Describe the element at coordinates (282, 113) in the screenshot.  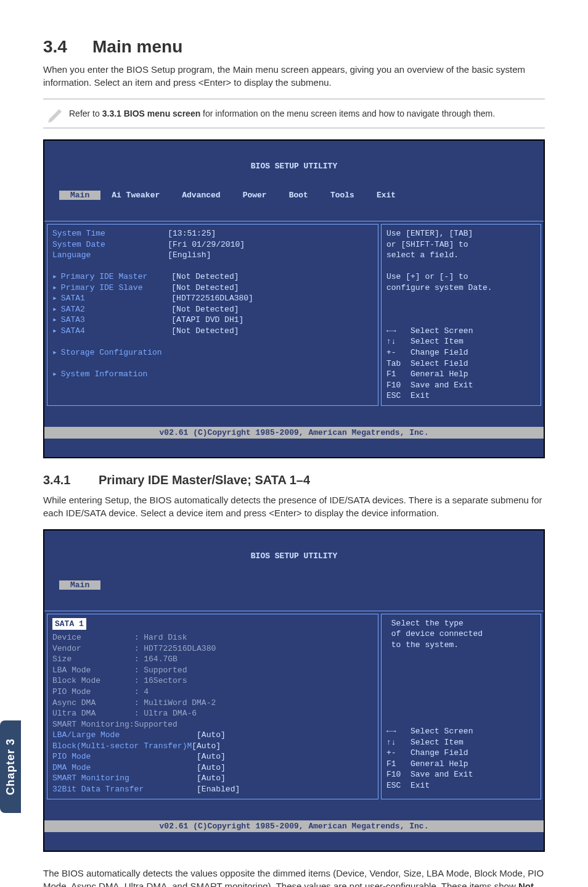
I see `note-text: Refer to 3.3.1 BIOS menu screen for info…` at that location.